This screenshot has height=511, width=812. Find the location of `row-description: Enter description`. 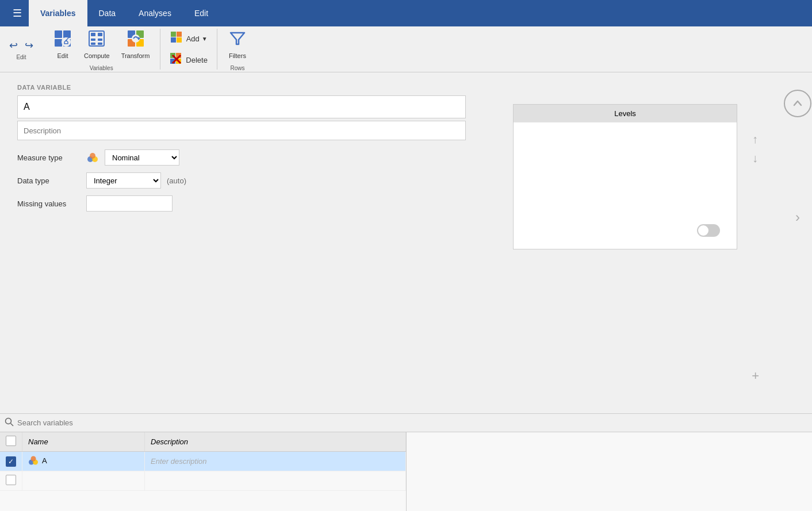

row-description: Enter description is located at coordinates (179, 461).